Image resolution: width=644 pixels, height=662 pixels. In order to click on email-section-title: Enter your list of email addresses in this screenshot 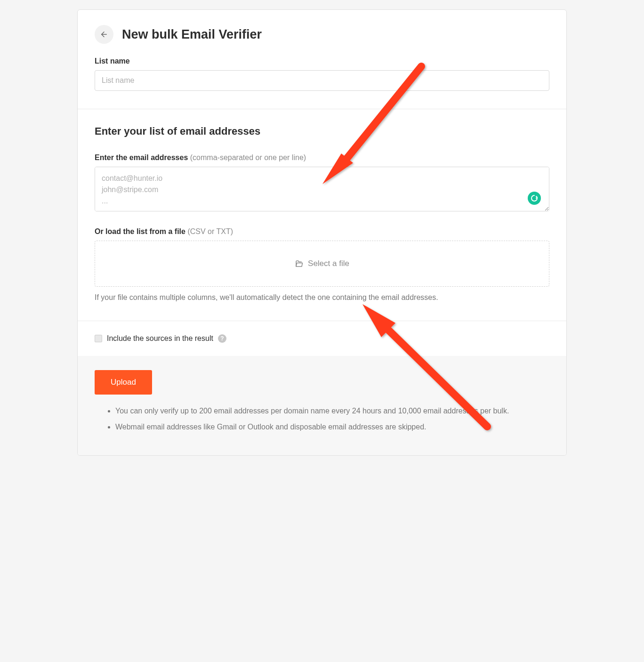, I will do `click(322, 131)`.